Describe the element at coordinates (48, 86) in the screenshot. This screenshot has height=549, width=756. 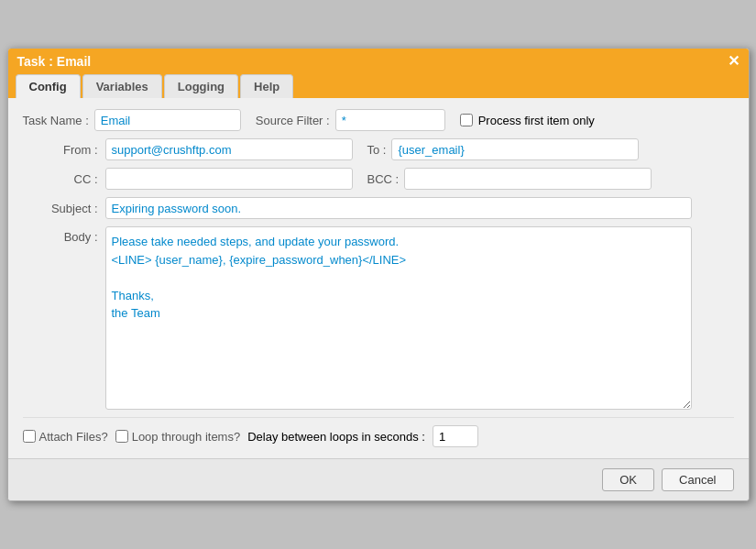
I see `tab-config: Config` at that location.